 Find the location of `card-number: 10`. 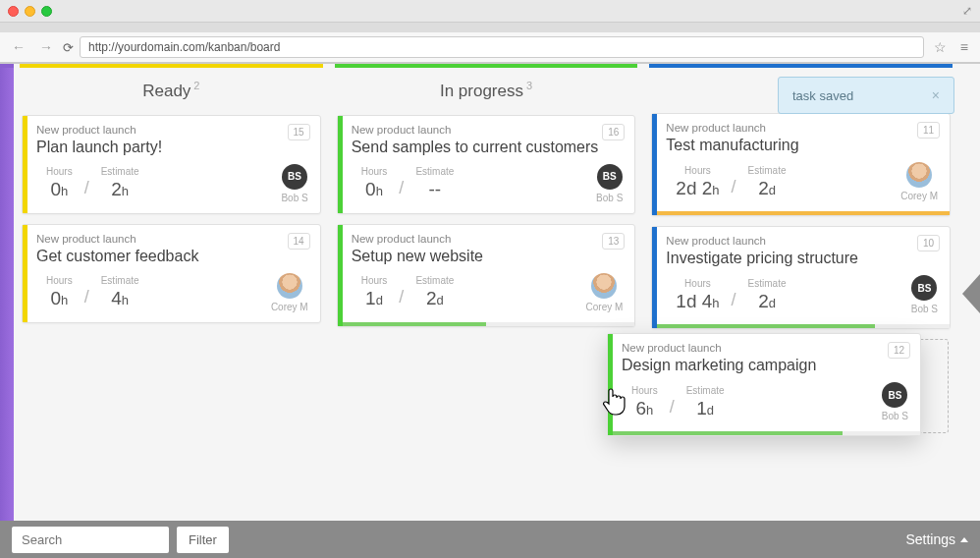

card-number: 10 is located at coordinates (929, 244).